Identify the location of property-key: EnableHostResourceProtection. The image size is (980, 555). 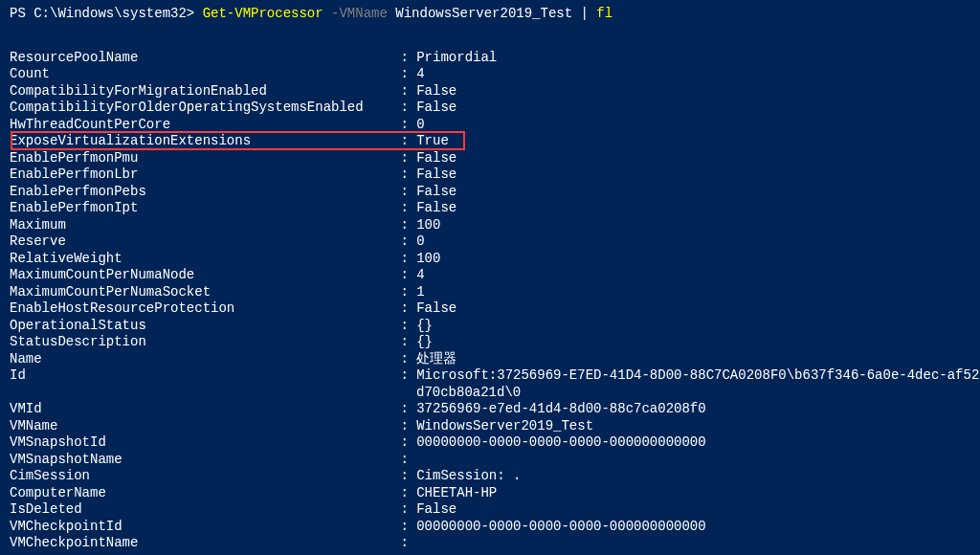
(201, 309).